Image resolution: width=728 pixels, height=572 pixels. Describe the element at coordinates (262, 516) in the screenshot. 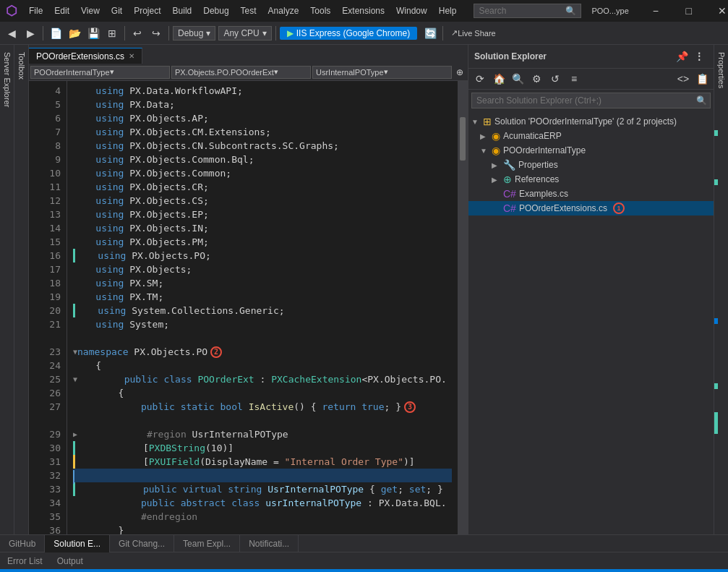

I see `code-line-35: #endregion` at that location.